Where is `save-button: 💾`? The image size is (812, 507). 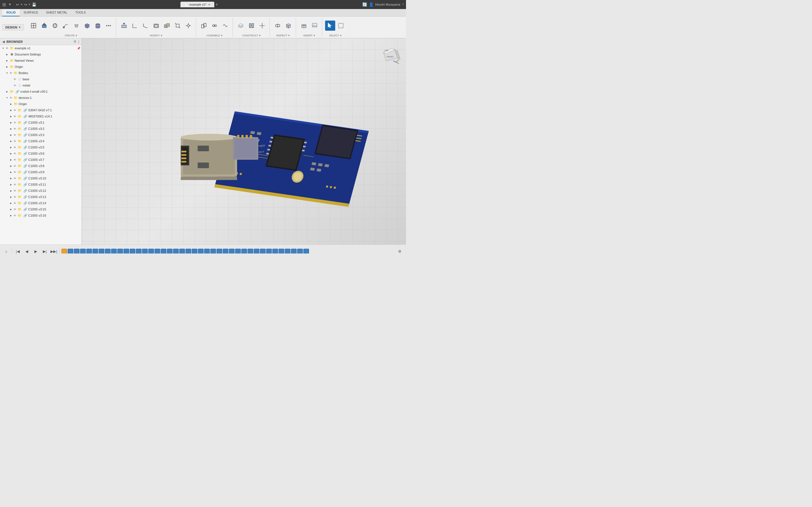 save-button: 💾 is located at coordinates (34, 5).